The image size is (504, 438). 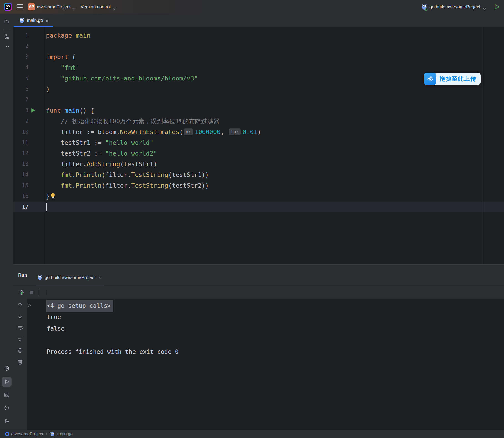 What do you see at coordinates (424, 7) in the screenshot?
I see `go-file-run-icon` at bounding box center [424, 7].